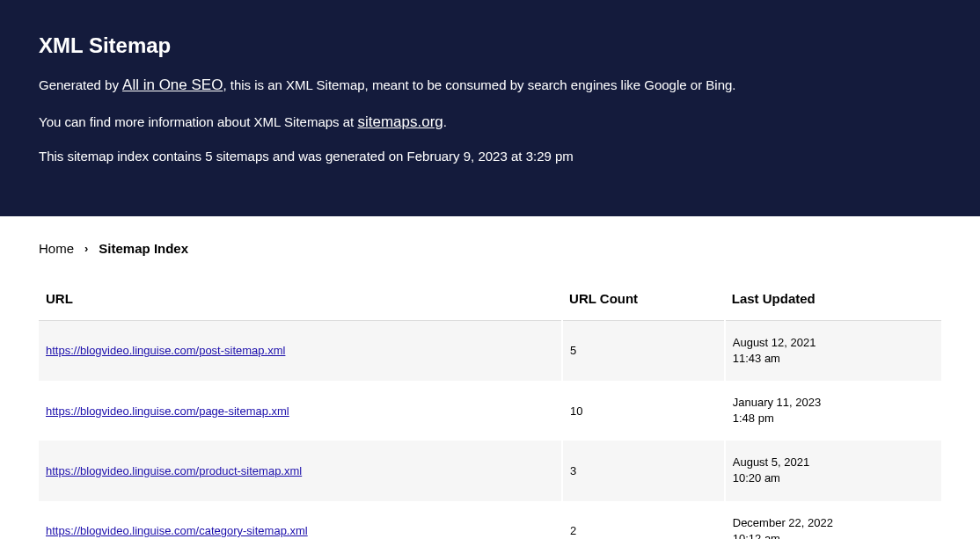 Image resolution: width=980 pixels, height=539 pixels. I want to click on cell-updated: August 5, 202110:20 am, so click(833, 470).